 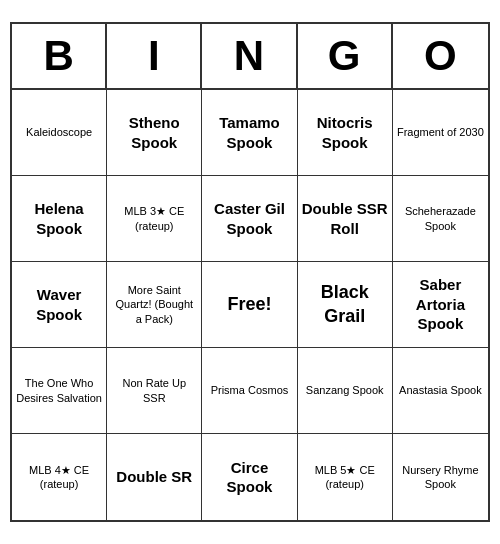 I want to click on bingo-cell-3: Nitocris Spook, so click(x=346, y=133).